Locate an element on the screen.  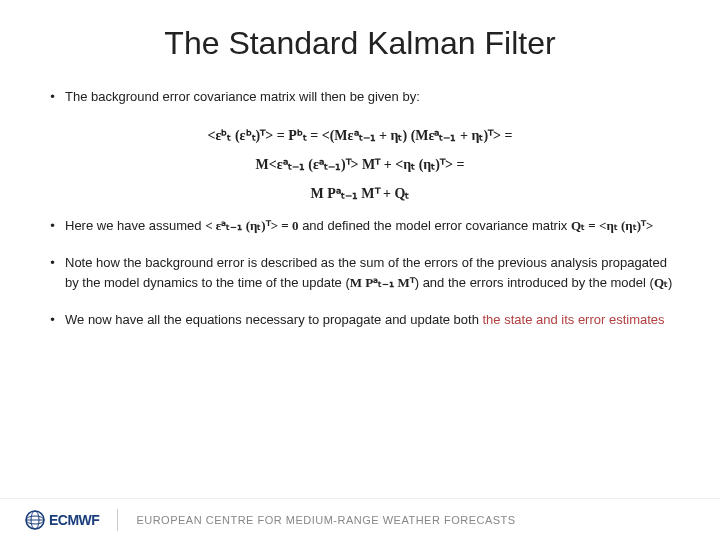
bullet-4: • We now have all the equations necessar… is located at coordinates (360, 320).